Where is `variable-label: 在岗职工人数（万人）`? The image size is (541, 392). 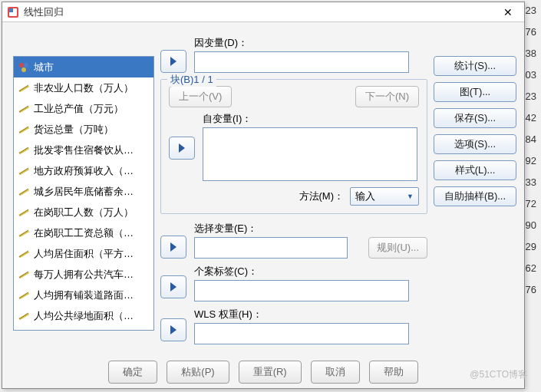 variable-label: 在岗职工人数（万人） is located at coordinates (84, 212).